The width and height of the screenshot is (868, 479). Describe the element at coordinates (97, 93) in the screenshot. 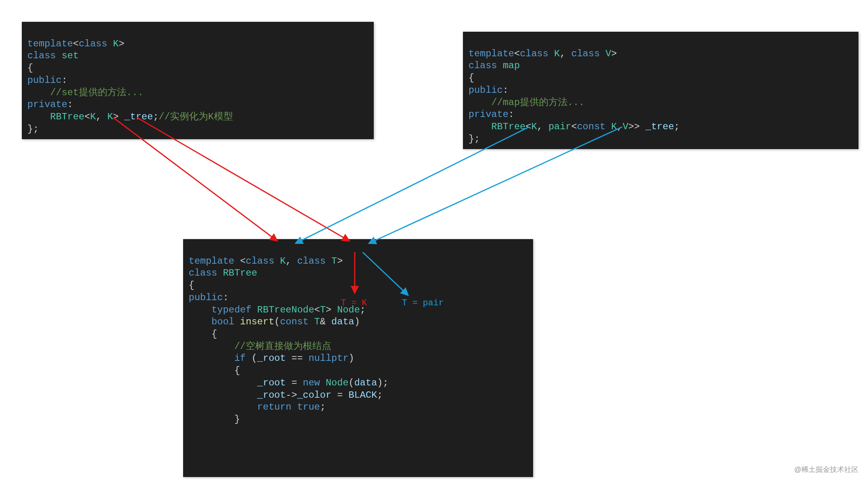

I see `comment-set-methods: //set提供的方法...` at that location.